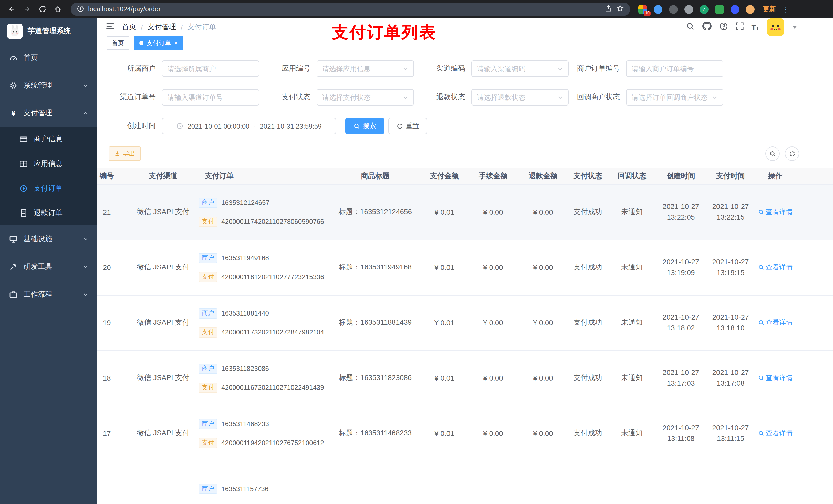  What do you see at coordinates (176, 43) in the screenshot?
I see `close-icon: ×` at bounding box center [176, 43].